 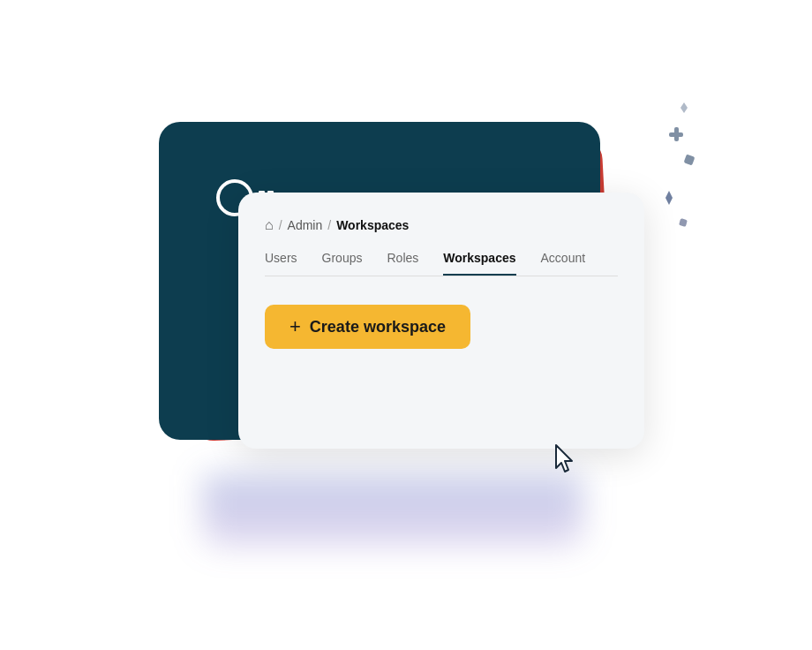 What do you see at coordinates (671, 175) in the screenshot?
I see `decorative-shapes` at bounding box center [671, 175].